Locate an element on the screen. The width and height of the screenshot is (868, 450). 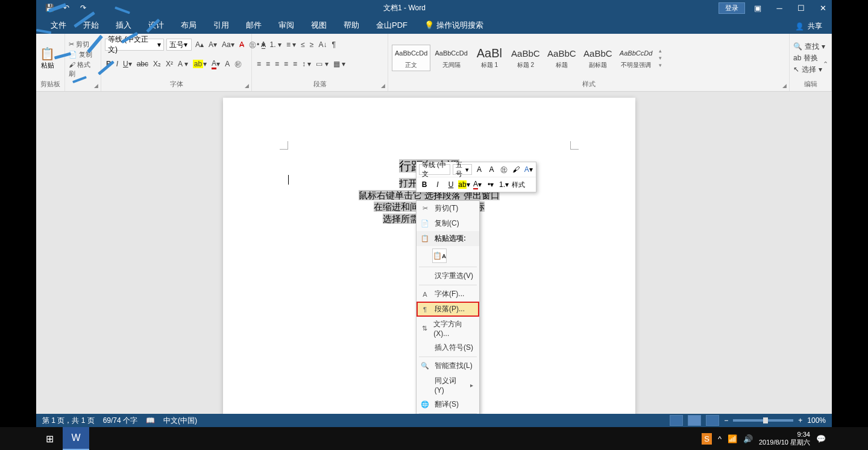
tab-help: 帮助 is located at coordinates (351, 25).